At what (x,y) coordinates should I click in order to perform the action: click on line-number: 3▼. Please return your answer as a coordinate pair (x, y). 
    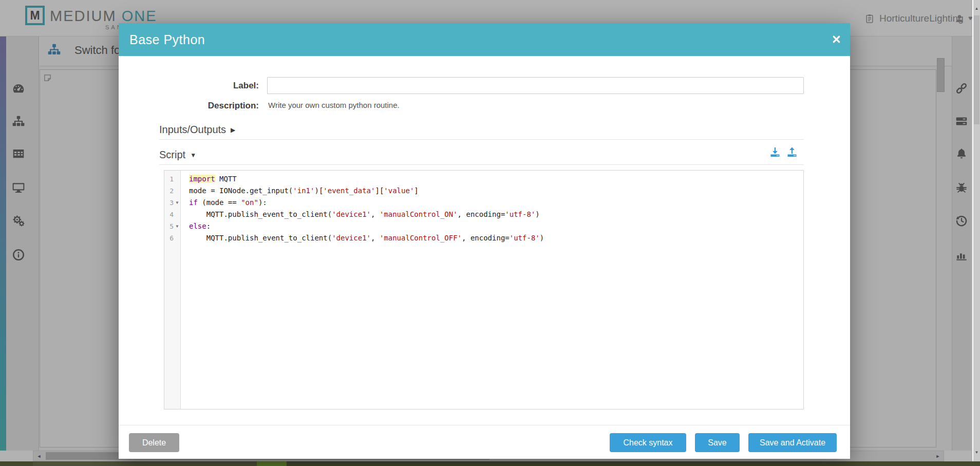
    Looking at the image, I should click on (173, 202).